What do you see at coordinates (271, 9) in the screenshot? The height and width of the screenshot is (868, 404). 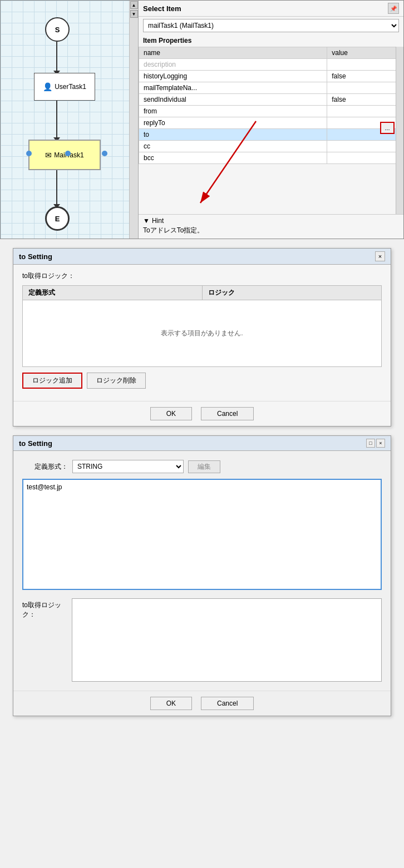 I see `prop-header: Select Item 📌` at bounding box center [271, 9].